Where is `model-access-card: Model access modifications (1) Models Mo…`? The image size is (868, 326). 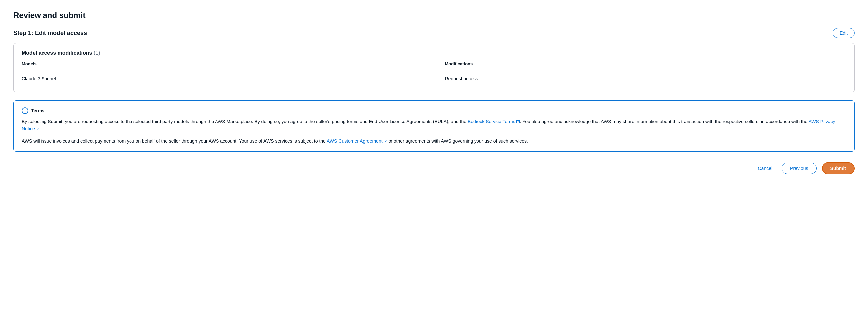 model-access-card: Model access modifications (1) Models Mo… is located at coordinates (434, 68).